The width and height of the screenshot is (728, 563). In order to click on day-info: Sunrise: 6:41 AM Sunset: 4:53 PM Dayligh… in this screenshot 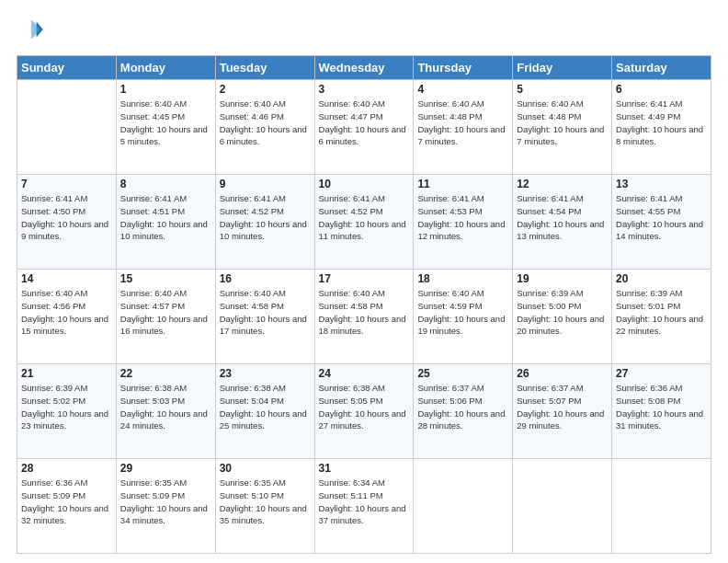, I will do `click(463, 217)`.